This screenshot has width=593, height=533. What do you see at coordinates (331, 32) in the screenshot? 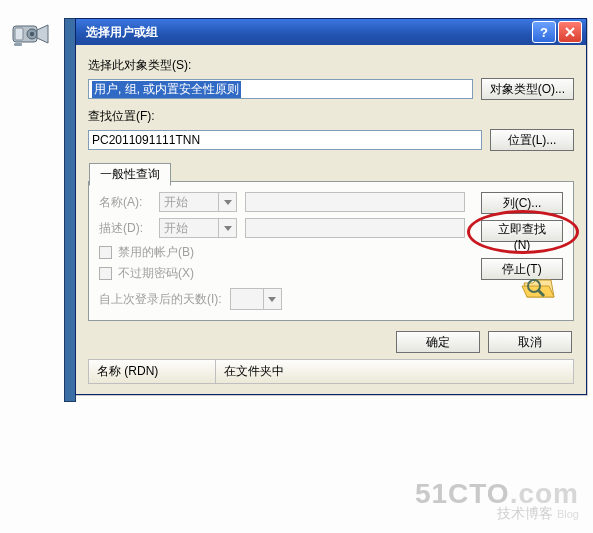
I see `titlebar: 选择用户或组 ?` at bounding box center [331, 32].